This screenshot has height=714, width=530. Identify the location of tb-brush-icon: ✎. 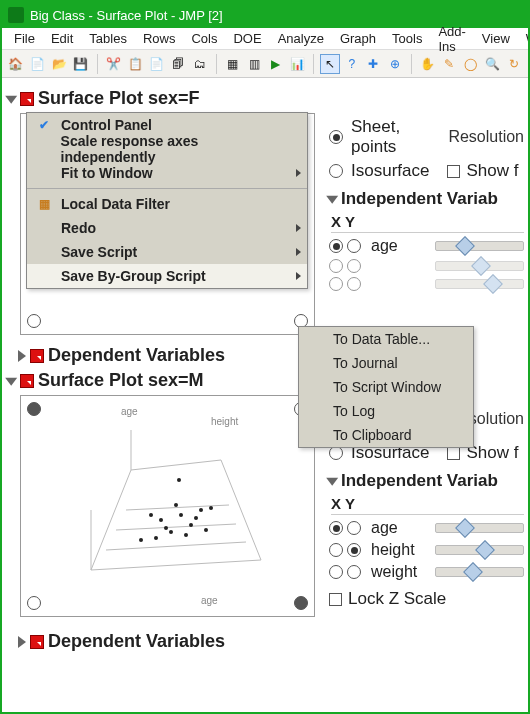
(450, 64).